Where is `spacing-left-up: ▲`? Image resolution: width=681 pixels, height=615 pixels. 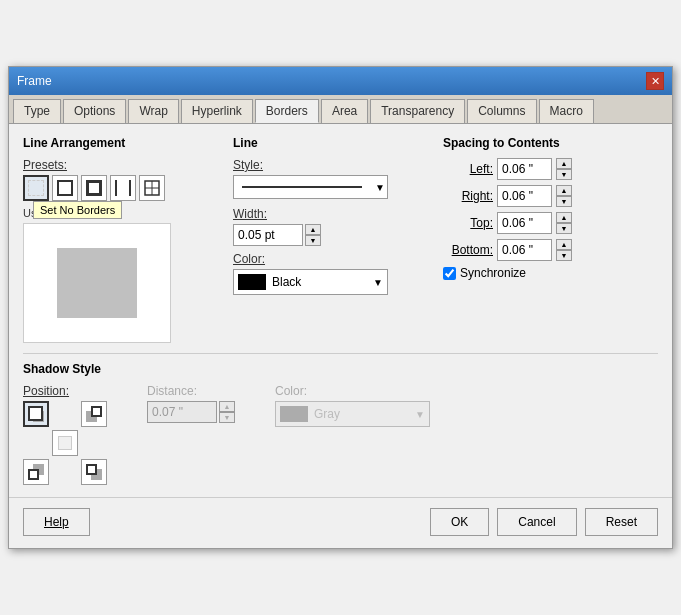
spacing-left-up: ▲ is located at coordinates (564, 164).